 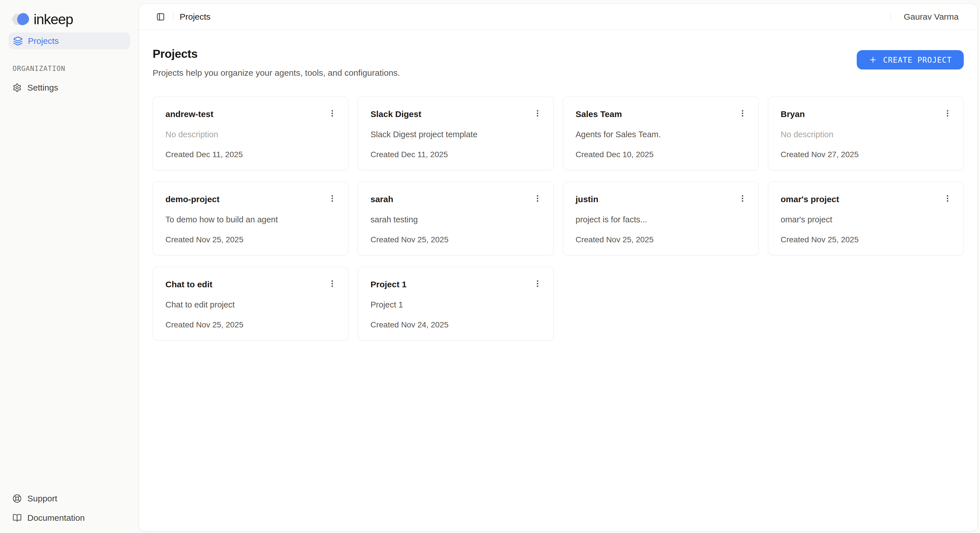 I want to click on project-card-header: omar's project, so click(x=866, y=199).